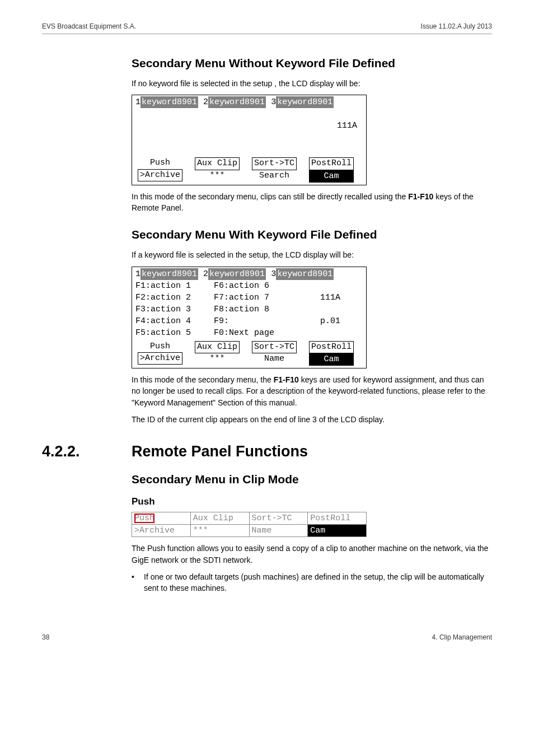 Image resolution: width=534 pixels, height=756 pixels. Describe the element at coordinates (312, 502) in the screenshot. I see `heading-push: Push` at that location.